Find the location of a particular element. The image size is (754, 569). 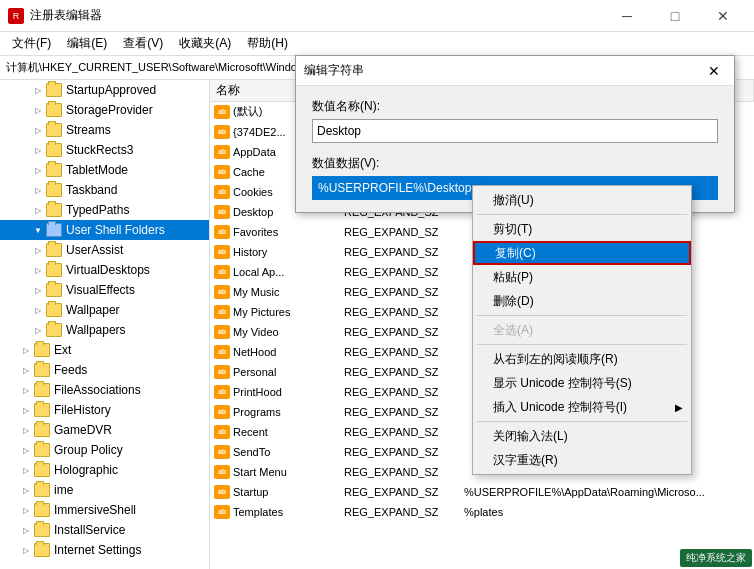

watermark-text: 纯净系统之家 is located at coordinates (716, 558).